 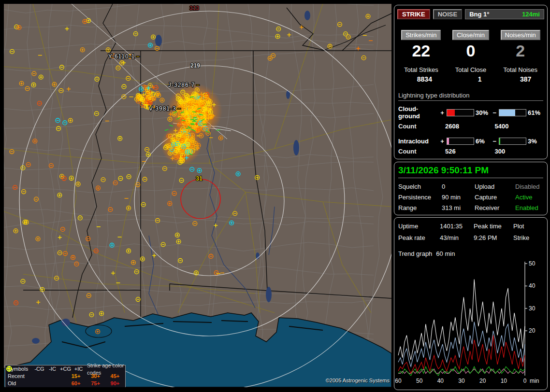 What do you see at coordinates (520, 70) in the screenshot?
I see `total-noises-label: Total Noises` at bounding box center [520, 70].